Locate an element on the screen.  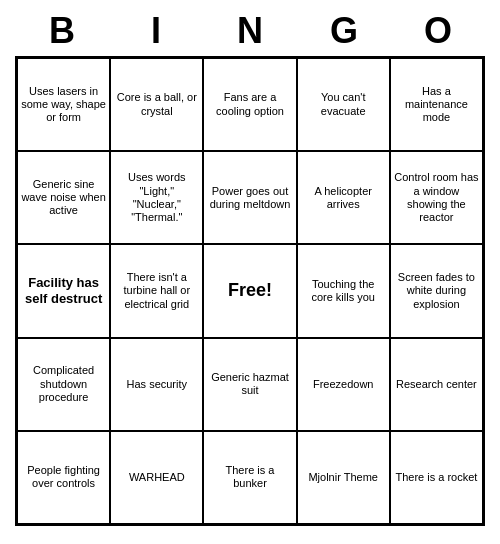
bingo-title: BINGO is located at coordinates (250, 31).